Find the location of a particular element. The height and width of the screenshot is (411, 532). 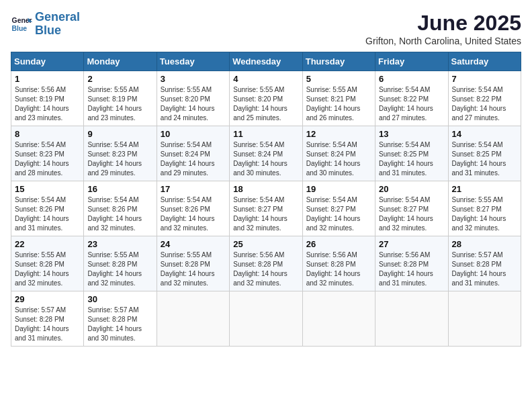

day-number: 25 is located at coordinates (266, 244).